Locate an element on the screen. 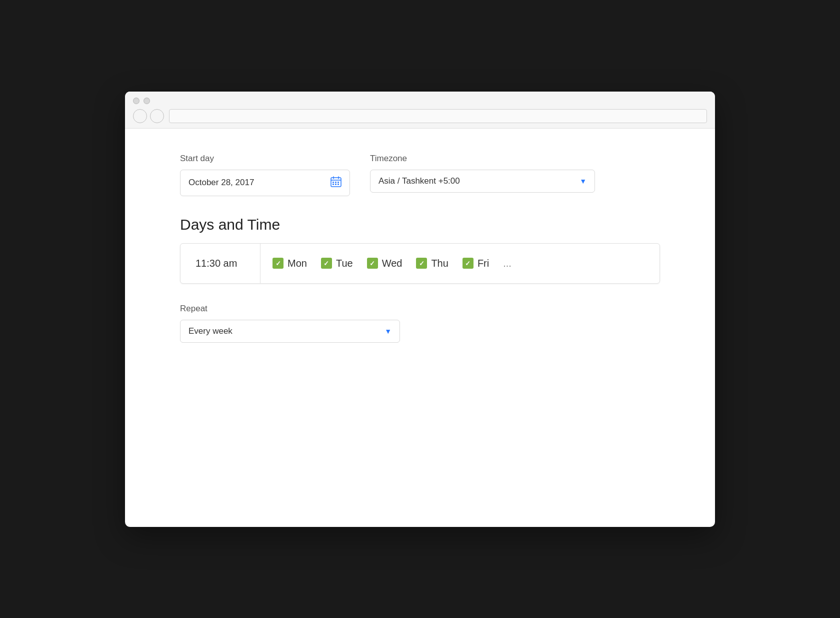  days-time-box: 11:30 am Mon Tue Wed is located at coordinates (420, 263).